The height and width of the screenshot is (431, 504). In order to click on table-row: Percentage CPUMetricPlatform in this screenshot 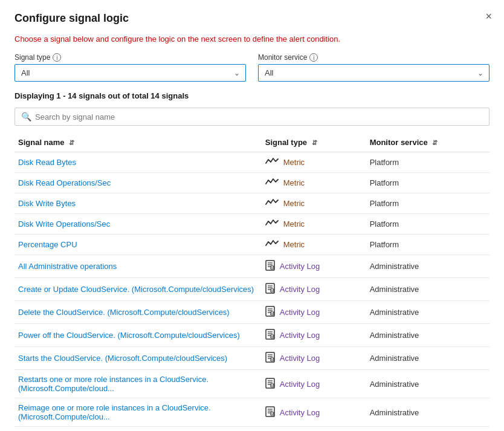, I will do `click(252, 245)`.